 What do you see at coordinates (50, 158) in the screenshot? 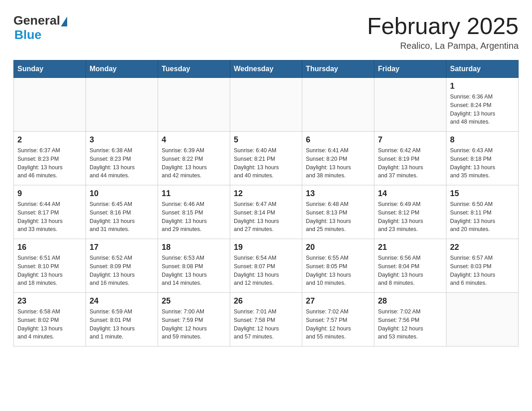
I see `calendar-cell: 2Sunrise: 6:37 AM Sunset: 8:23 PM Daylig…` at bounding box center [50, 158].